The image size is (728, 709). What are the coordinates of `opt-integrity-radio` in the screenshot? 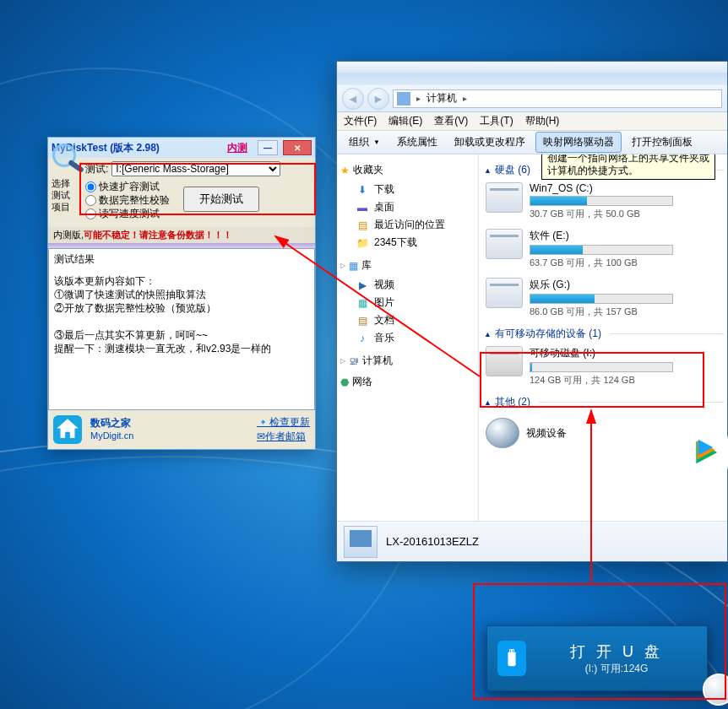 It's located at (91, 201).